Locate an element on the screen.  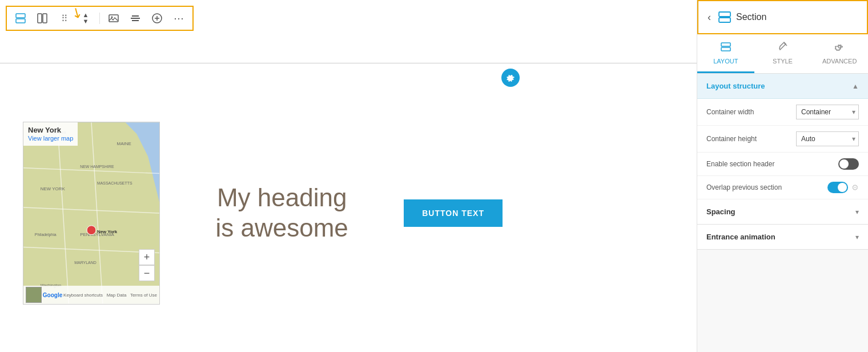
enable-section-header-toggle-wrapper is located at coordinates (849, 164).